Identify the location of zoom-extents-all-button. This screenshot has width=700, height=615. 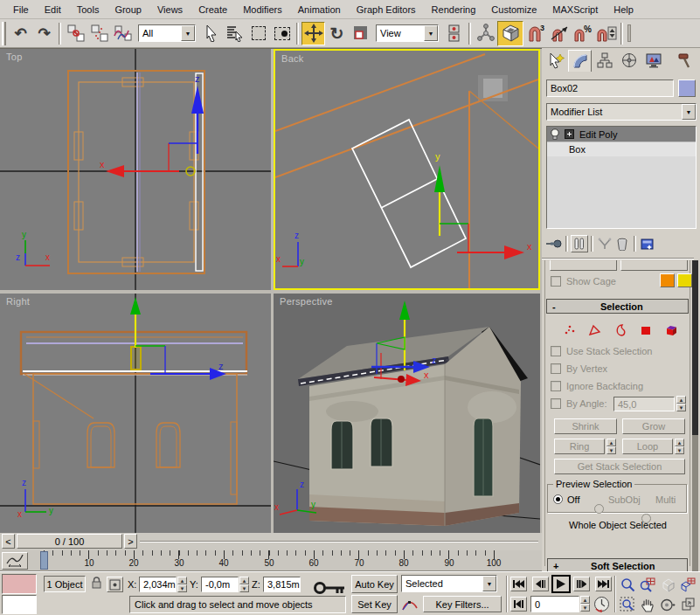
(688, 584).